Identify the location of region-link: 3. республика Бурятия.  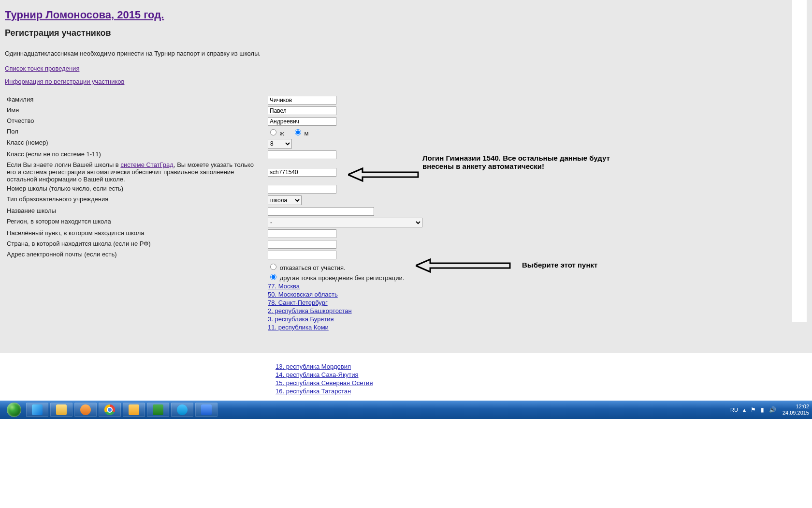
(301, 319).